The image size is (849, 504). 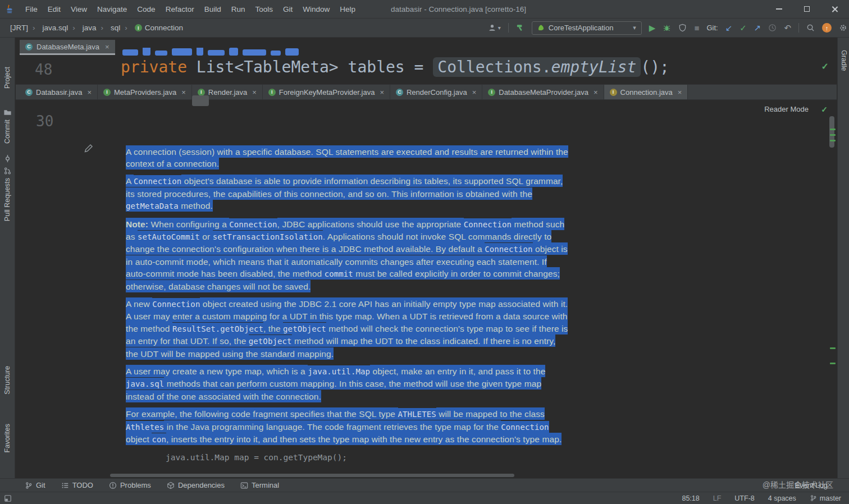 I want to click on menu-item: View, so click(x=79, y=9).